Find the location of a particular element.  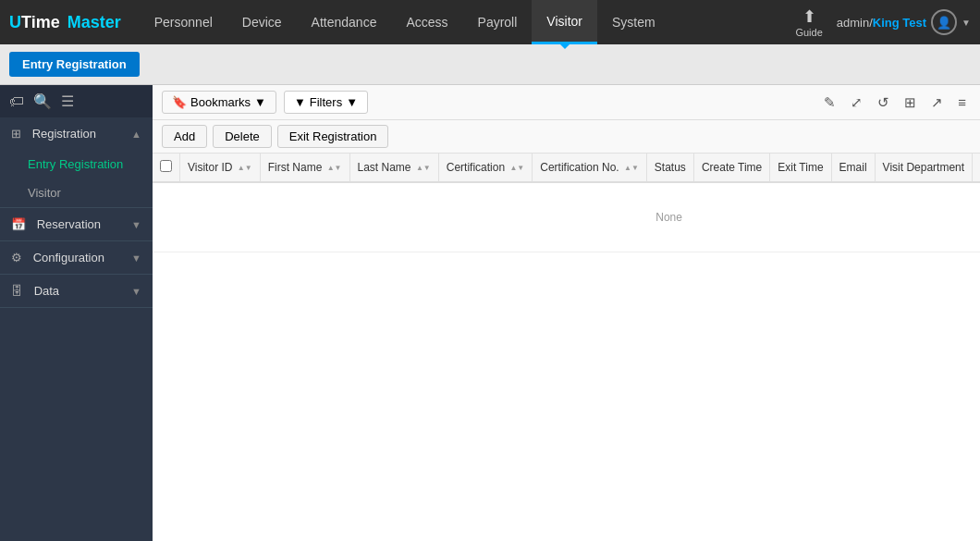

last-name-sort: ▲▼ is located at coordinates (423, 168).